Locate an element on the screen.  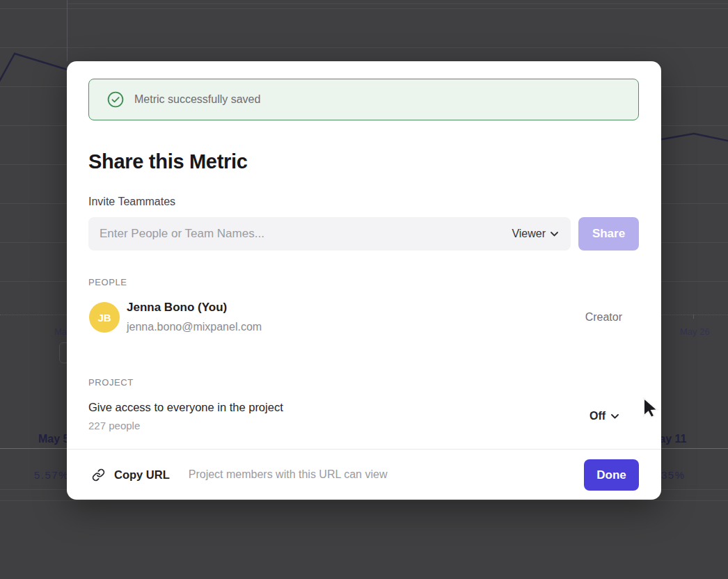
role-dropdown-value: Viewer is located at coordinates (529, 234).